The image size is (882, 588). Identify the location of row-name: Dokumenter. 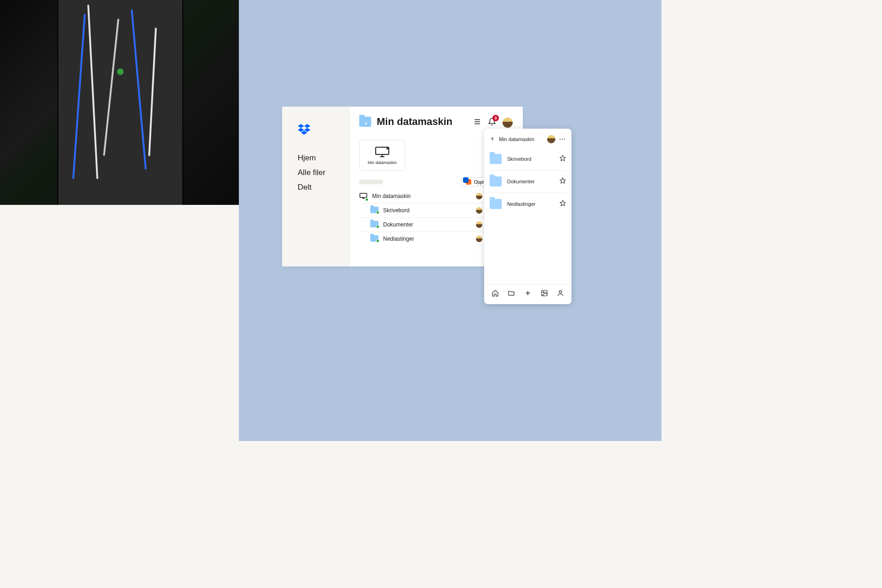
(398, 225).